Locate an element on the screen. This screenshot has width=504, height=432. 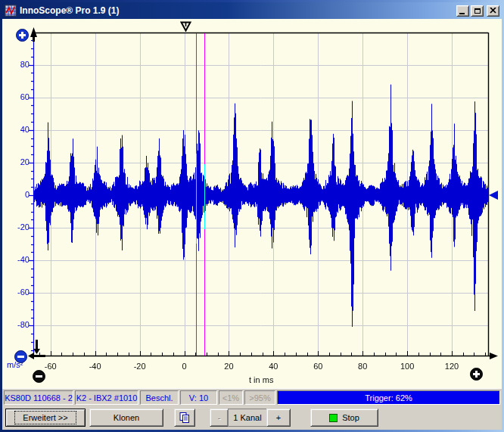
status-cell: >95% is located at coordinates (260, 398).